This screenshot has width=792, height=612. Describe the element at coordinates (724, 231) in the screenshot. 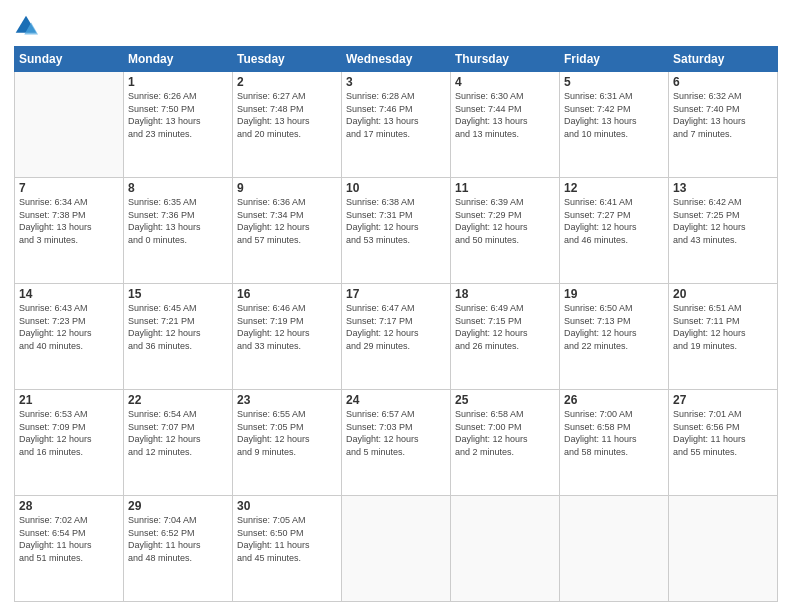

I see `calendar-cell: 13Sunrise: 6:42 AM Sunset: 7:25 PM Dayli…` at that location.